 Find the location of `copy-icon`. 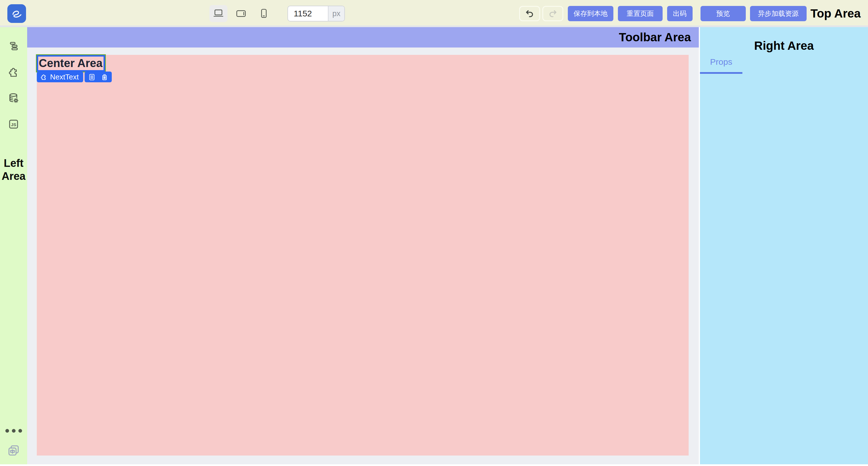

copy-icon is located at coordinates (92, 77).